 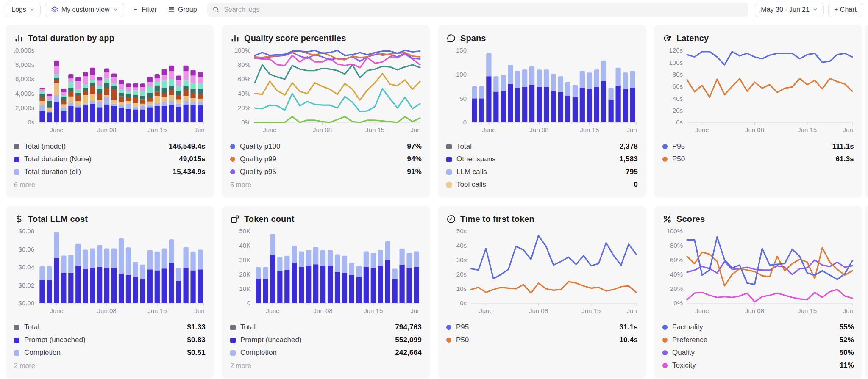 I want to click on legend-row: Total$1.33, so click(x=110, y=327).